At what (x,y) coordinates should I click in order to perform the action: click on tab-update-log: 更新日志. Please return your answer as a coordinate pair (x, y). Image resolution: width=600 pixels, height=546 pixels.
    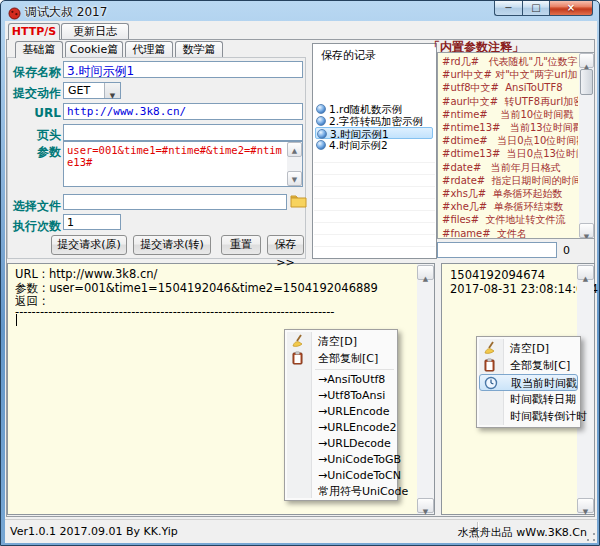
    Looking at the image, I should click on (95, 31).